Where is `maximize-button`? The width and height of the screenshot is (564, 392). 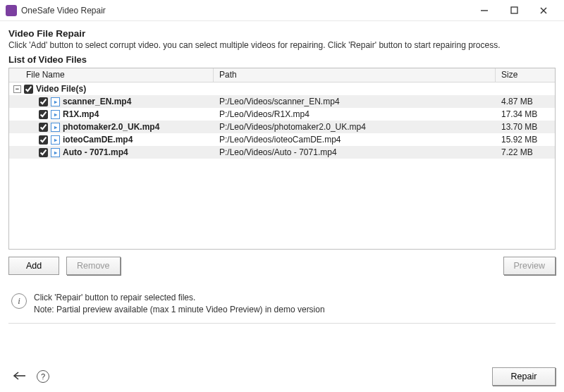
maximize-button is located at coordinates (514, 11).